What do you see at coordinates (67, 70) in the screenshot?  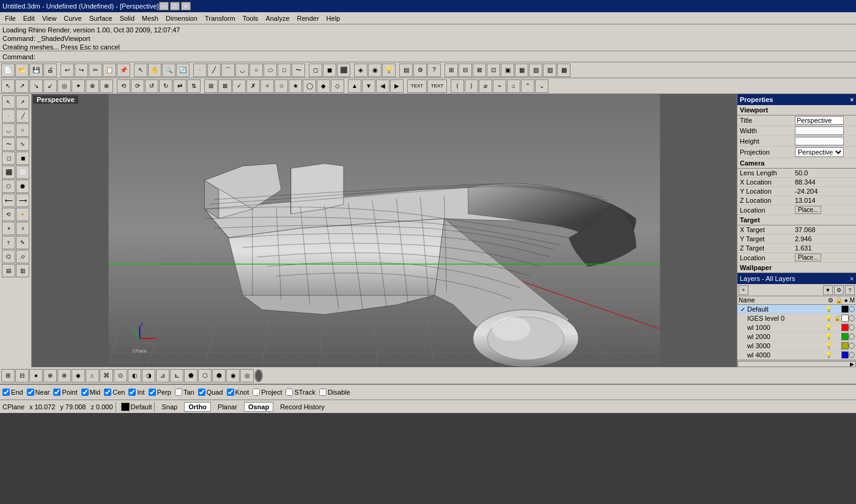 I see `tb-undo: ↩` at bounding box center [67, 70].